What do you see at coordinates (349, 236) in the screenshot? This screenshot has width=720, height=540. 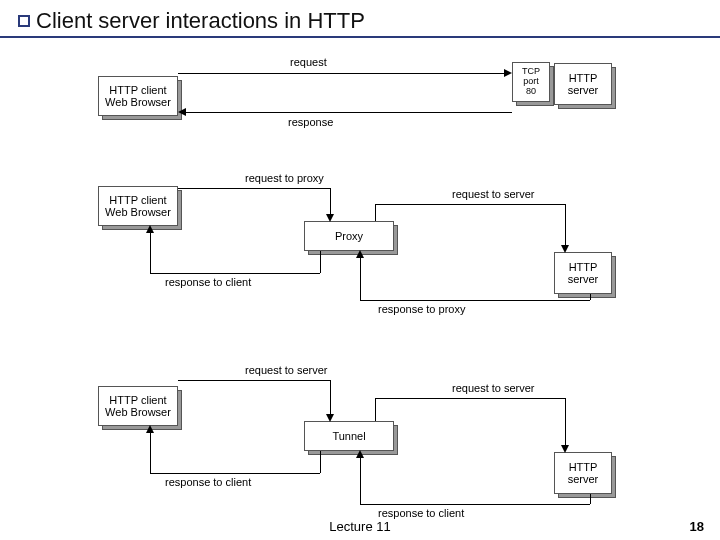 I see `d2-proxy-box: Proxy` at bounding box center [349, 236].